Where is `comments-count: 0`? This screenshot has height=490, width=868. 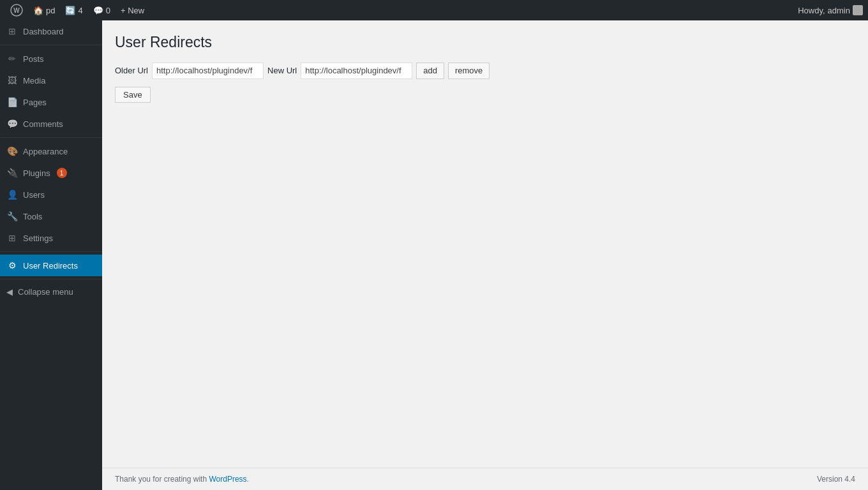
comments-count: 0 is located at coordinates (108, 10).